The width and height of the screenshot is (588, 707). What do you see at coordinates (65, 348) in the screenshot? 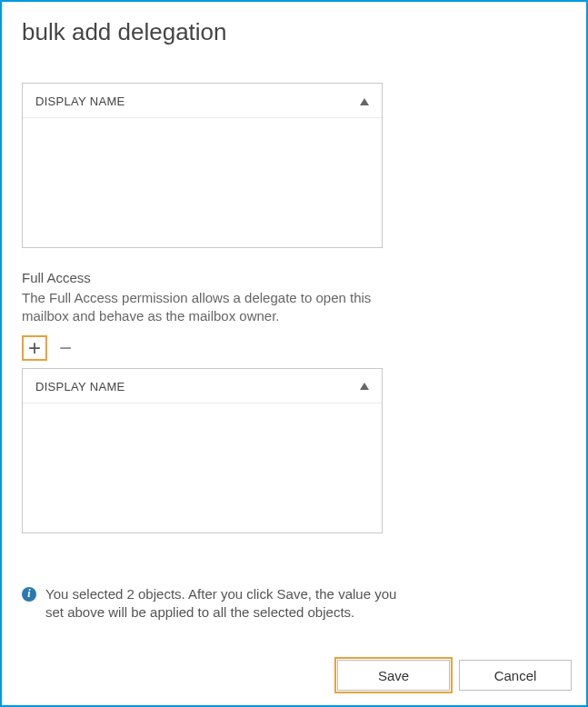
I see `remove-button: −` at bounding box center [65, 348].